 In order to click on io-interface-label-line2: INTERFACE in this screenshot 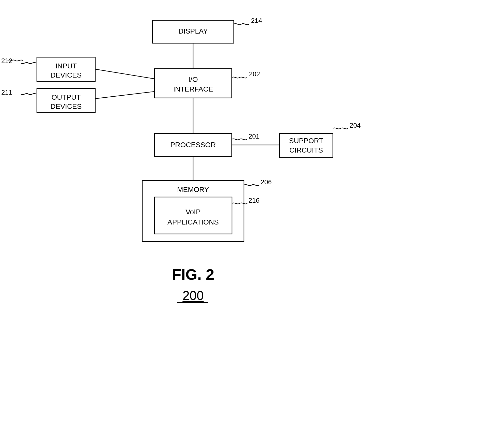, I will do `click(193, 89)`.